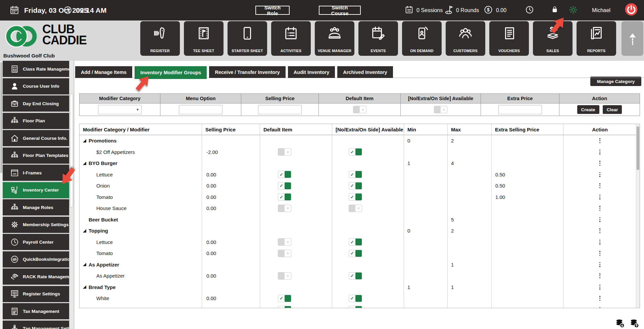 Image resolution: width=644 pixels, height=329 pixels. I want to click on sidebar-item-register-settings: Register Settings, so click(36, 294).